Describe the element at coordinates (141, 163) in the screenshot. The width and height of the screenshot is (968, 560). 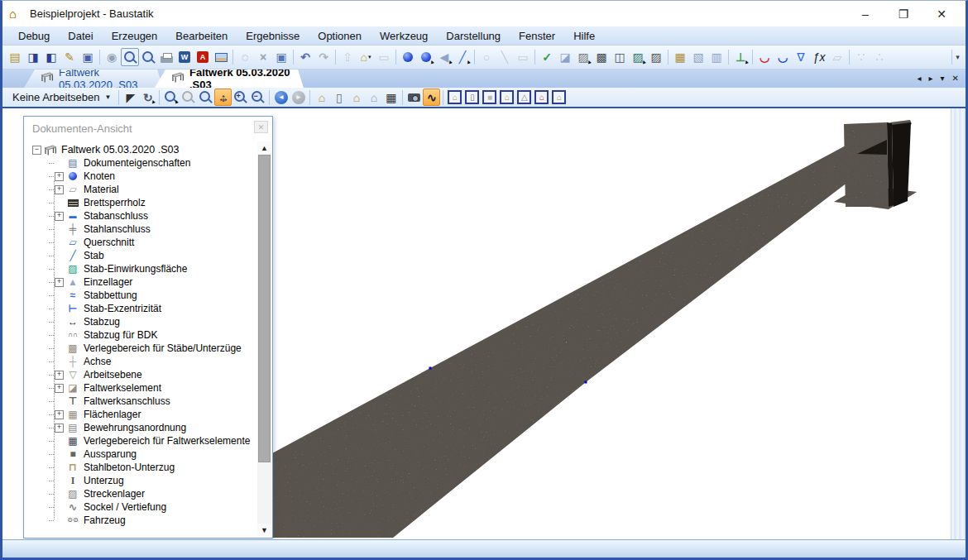
I see `tree-item-doc-props: ▤Dokumenteigenschaften` at that location.